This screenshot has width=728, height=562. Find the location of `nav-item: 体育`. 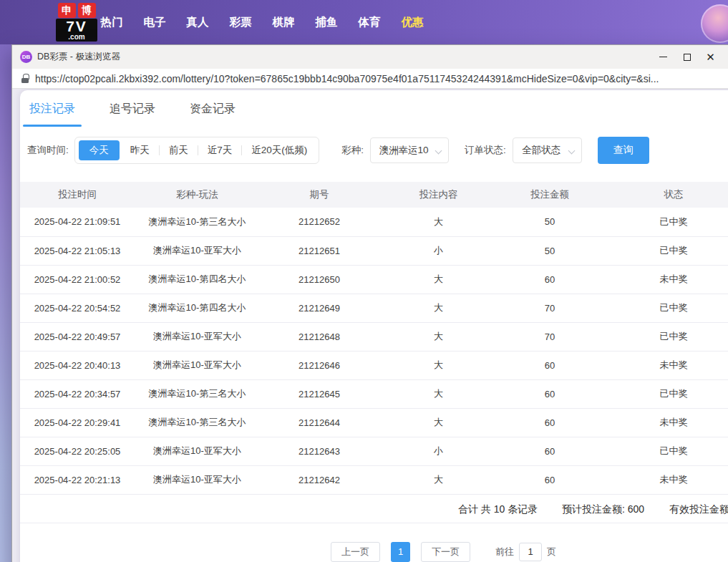

nav-item: 体育 is located at coordinates (369, 23).